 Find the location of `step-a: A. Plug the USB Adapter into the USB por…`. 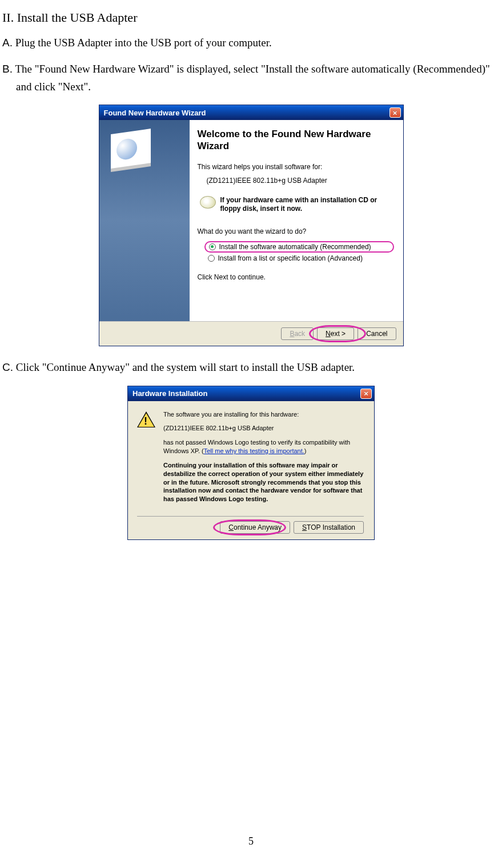

step-a: A. Plug the USB Adapter into the USB por… is located at coordinates (251, 43).